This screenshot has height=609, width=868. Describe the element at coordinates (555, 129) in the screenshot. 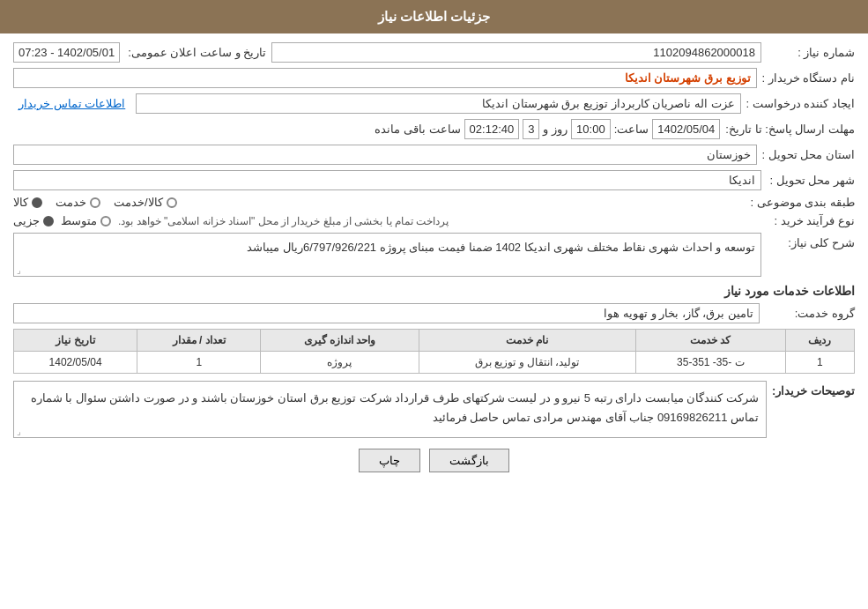

I see `deadline-days-label: روز و` at that location.